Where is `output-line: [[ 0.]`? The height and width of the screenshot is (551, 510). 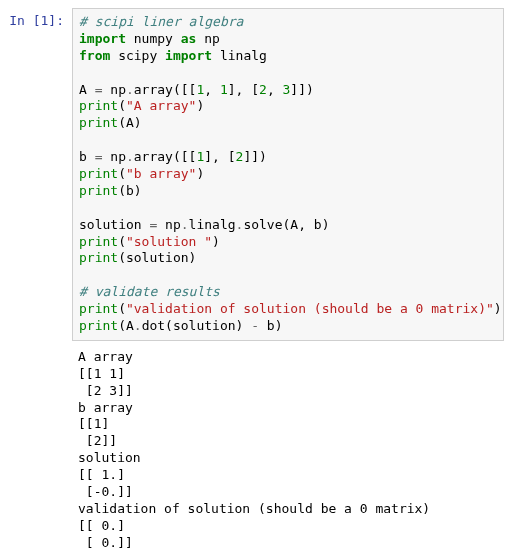
output-line: [[ 0.] is located at coordinates (102, 526).